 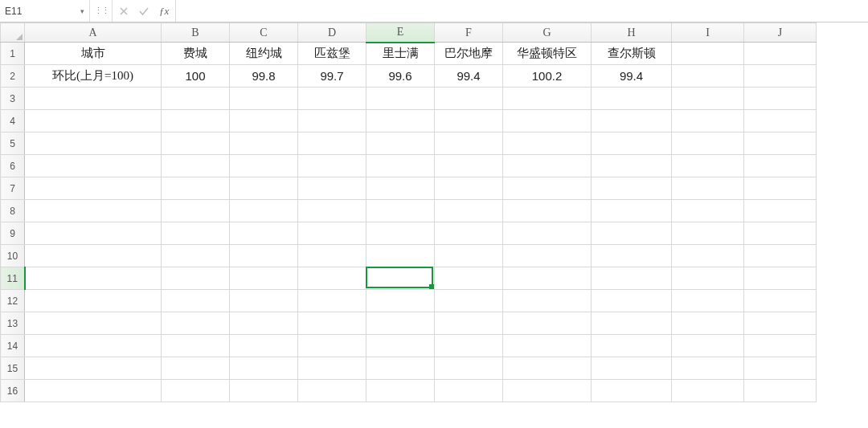 What do you see at coordinates (780, 99) in the screenshot?
I see `cell-J3` at bounding box center [780, 99].